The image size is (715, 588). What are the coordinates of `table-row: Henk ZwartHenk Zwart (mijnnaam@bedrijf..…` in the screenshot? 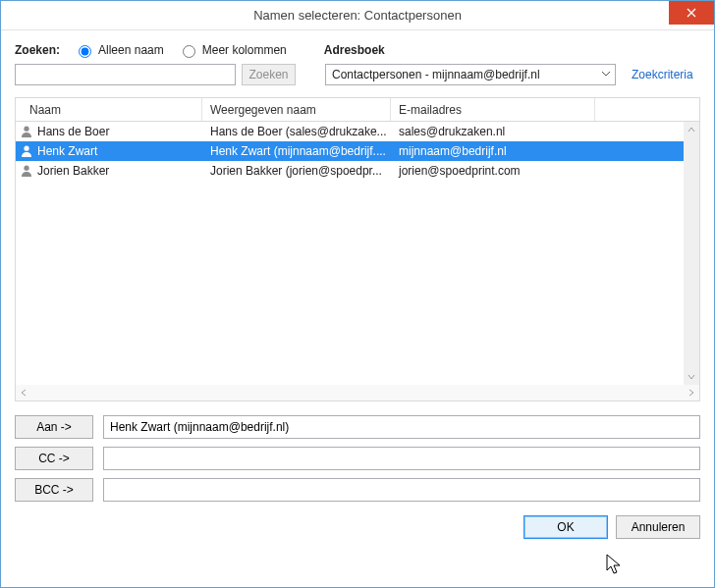 It's located at (350, 151).